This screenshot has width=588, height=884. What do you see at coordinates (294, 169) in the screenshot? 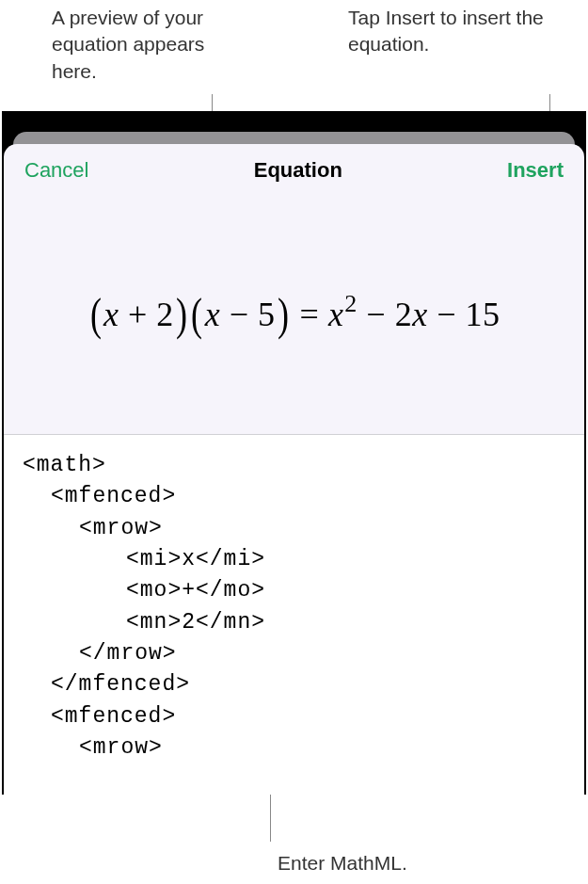
I see `modal-header: Cancel Equation Insert` at bounding box center [294, 169].